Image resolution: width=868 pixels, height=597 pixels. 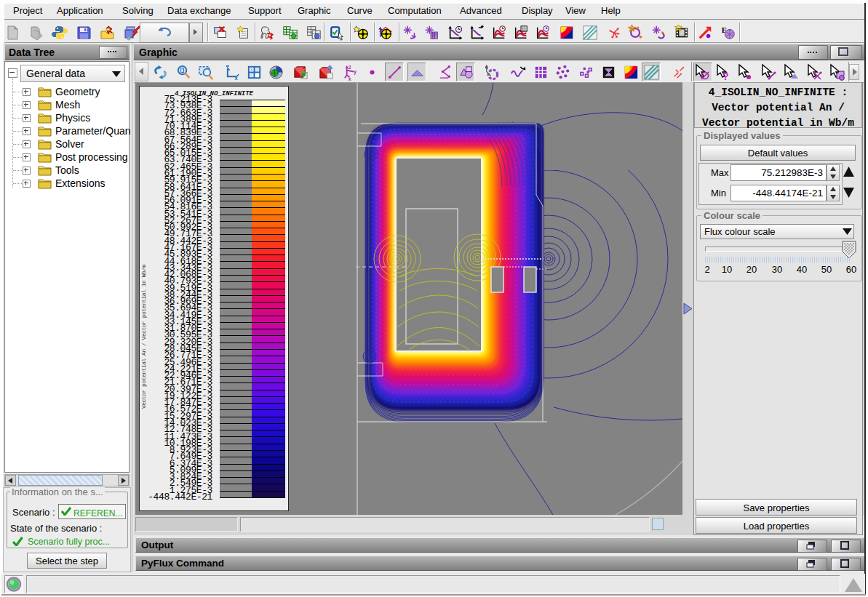 What do you see at coordinates (355, 72) in the screenshot?
I see `svg-text: y` at bounding box center [355, 72].